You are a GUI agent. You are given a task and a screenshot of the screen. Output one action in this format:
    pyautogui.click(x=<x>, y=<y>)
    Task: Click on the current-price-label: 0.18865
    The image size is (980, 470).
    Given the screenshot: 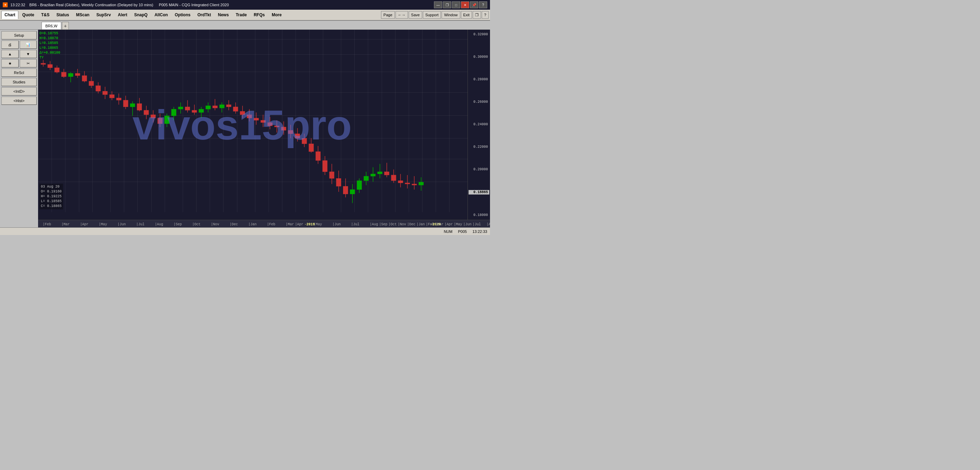 What is the action you would take?
    pyautogui.click(x=479, y=192)
    